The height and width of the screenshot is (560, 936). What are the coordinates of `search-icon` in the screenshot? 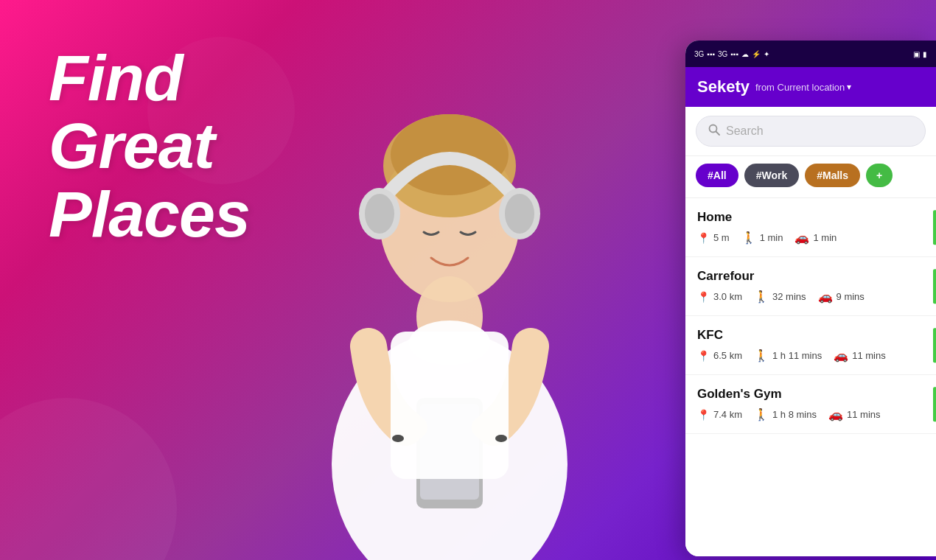 It's located at (714, 131).